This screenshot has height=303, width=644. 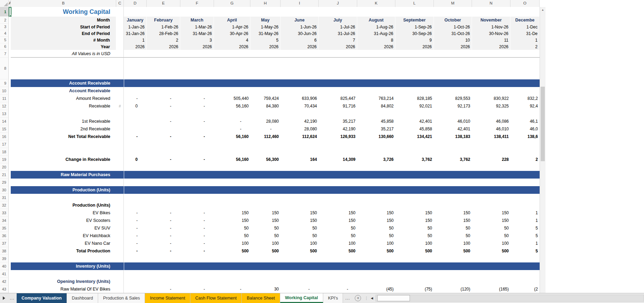 I want to click on vertical-scrollbar-thumb, so click(x=543, y=124).